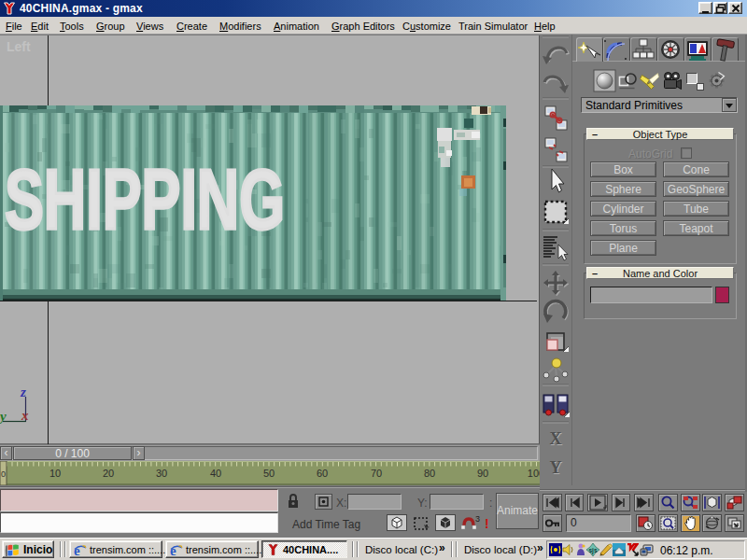 The height and width of the screenshot is (560, 747). What do you see at coordinates (24, 415) in the screenshot?
I see `svg-text: x` at bounding box center [24, 415].